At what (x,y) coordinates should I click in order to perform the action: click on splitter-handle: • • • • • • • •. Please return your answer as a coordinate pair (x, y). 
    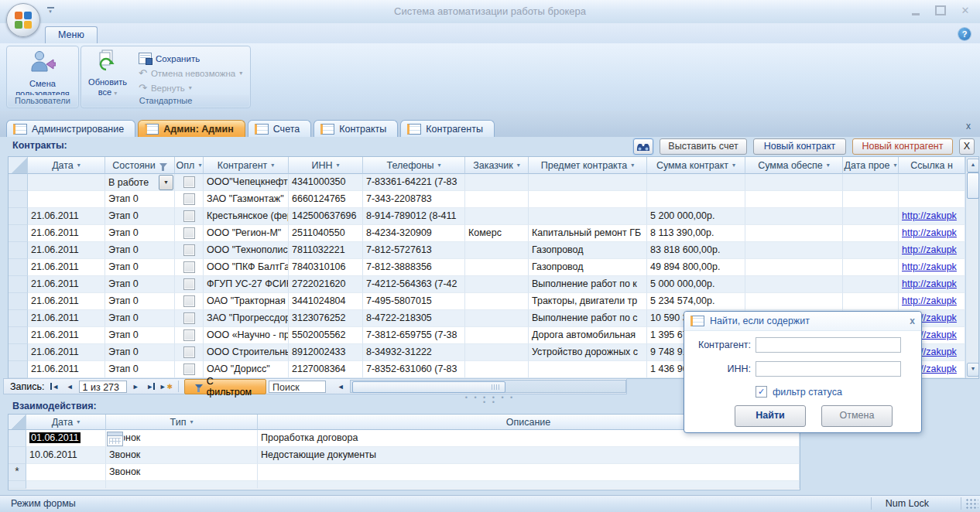
    Looking at the image, I should click on (490, 400).